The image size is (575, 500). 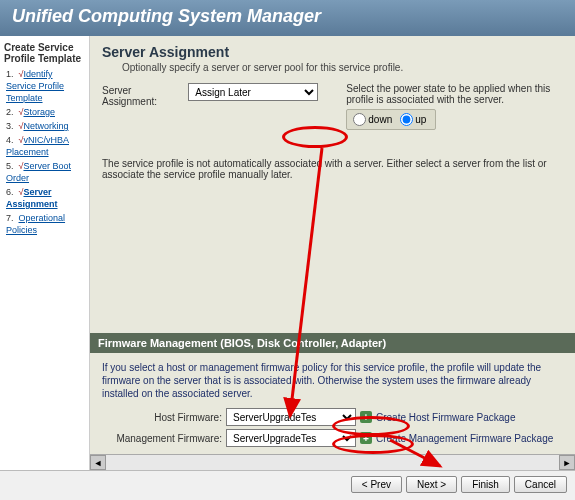 What do you see at coordinates (46, 86) in the screenshot?
I see `wizard-step: 1. √Identify Service Profile Template` at bounding box center [46, 86].